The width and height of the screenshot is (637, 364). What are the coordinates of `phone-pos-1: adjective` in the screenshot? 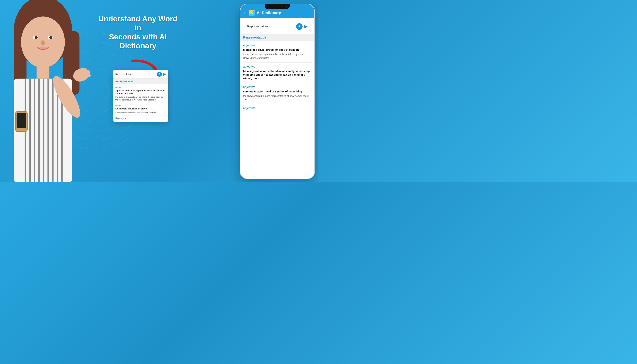 It's located at (277, 46).